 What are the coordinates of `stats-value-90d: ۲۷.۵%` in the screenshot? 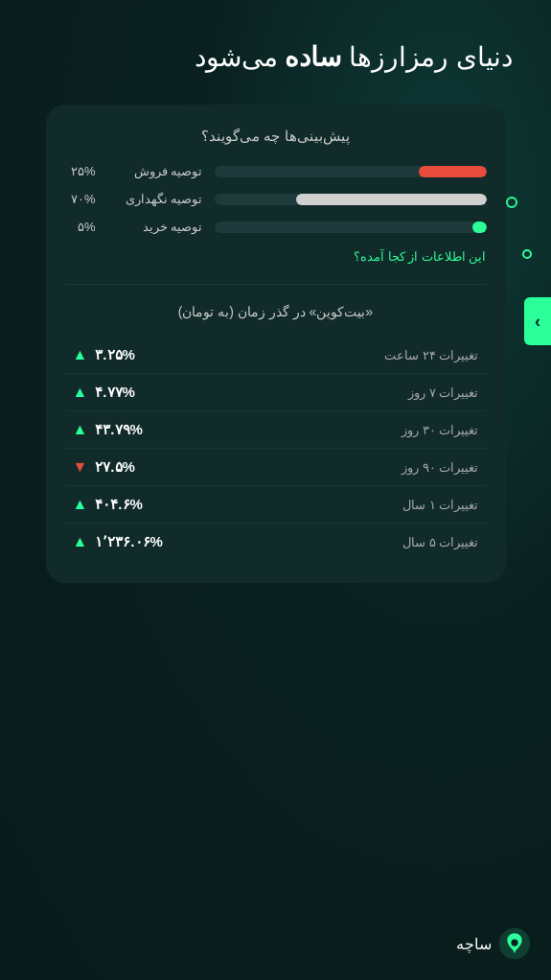 It's located at (115, 467).